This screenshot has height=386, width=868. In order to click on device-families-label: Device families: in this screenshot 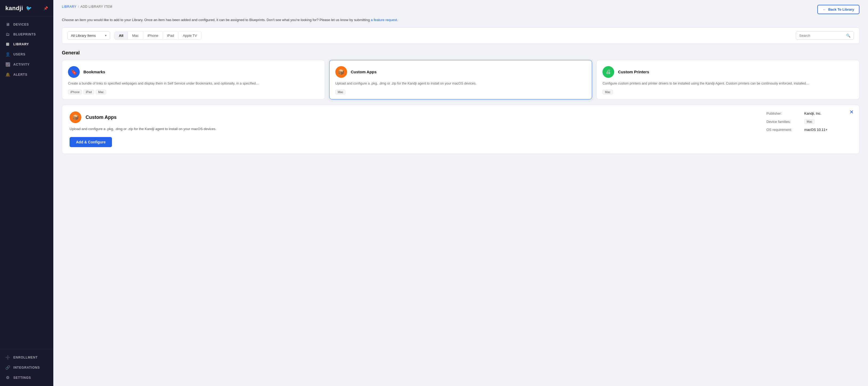, I will do `click(784, 122)`.